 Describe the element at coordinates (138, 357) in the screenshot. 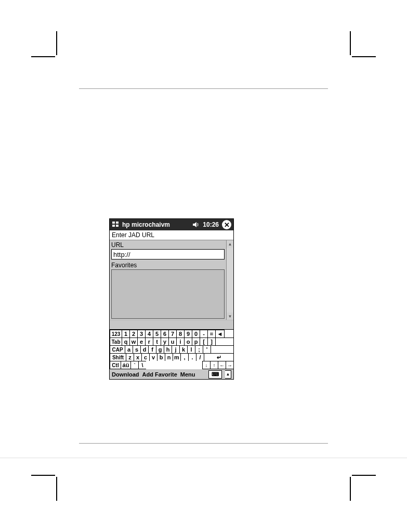

I see `key-x: x` at that location.